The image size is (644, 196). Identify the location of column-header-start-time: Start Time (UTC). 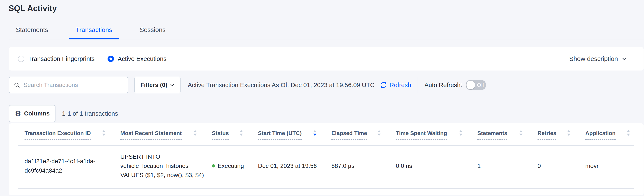
(295, 138).